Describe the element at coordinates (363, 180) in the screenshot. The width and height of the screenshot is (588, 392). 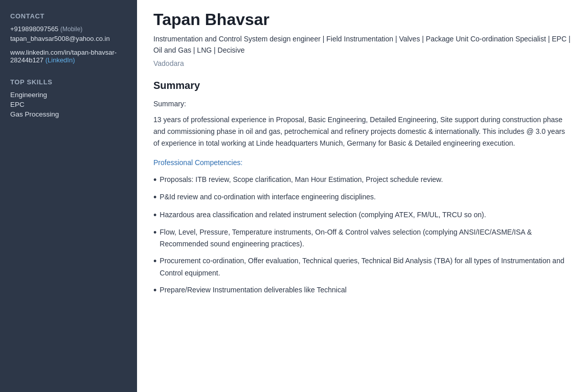
I see `bullet-item: •Proposals: ITB review, Scope clarificat…` at that location.